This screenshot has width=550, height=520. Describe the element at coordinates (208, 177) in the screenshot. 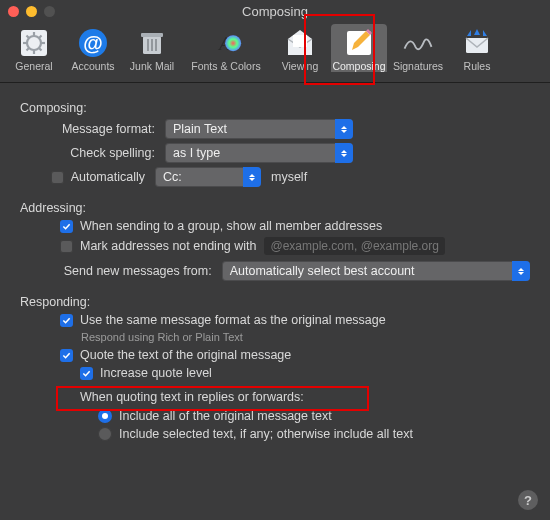

I see `auto-field-select: Cc:` at that location.